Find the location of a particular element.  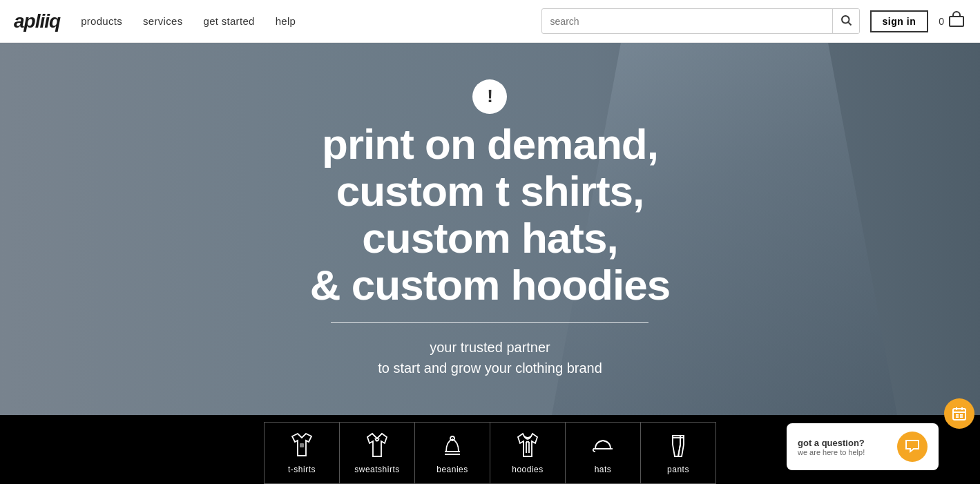

nav-help: help is located at coordinates (286, 21).